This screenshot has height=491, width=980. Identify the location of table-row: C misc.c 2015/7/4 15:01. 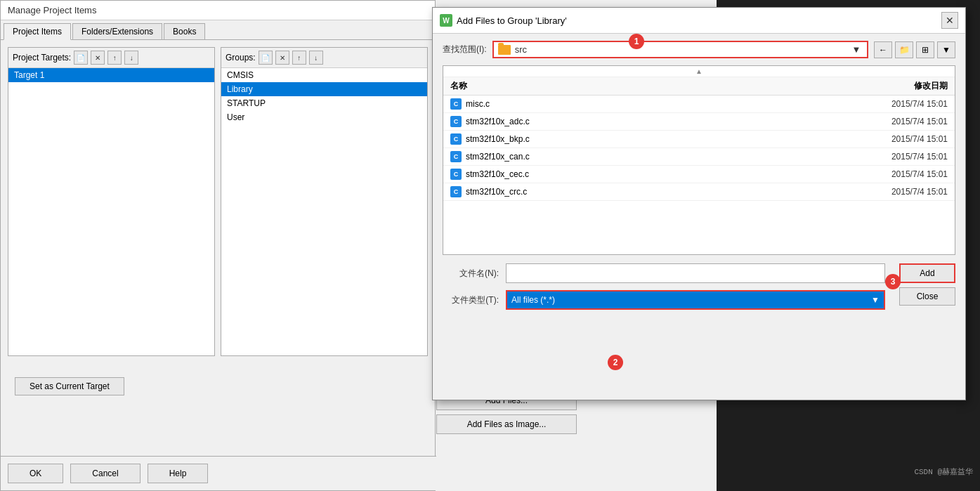
(699, 104).